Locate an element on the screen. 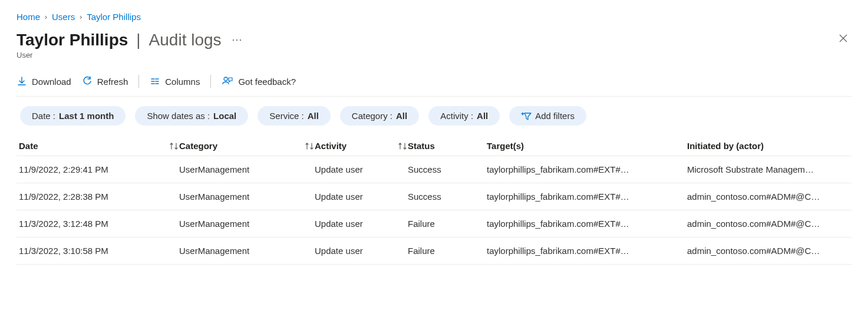 The width and height of the screenshot is (868, 320). breadcrumb: Home › Users › Taylor Phillips is located at coordinates (434, 17).